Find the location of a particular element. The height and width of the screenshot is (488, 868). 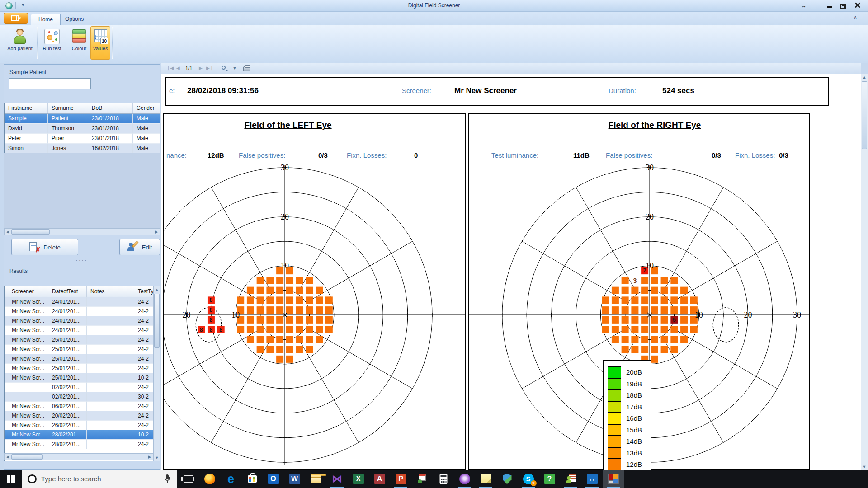

tab-home: Home is located at coordinates (46, 19).